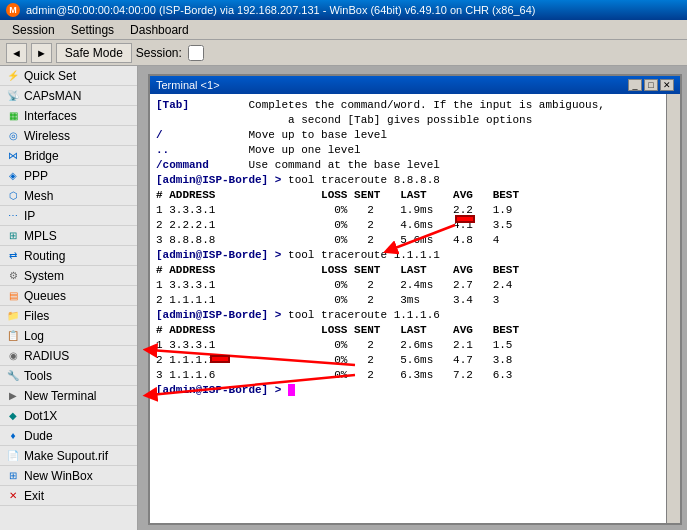 The width and height of the screenshot is (687, 530). I want to click on terminal-line: 1 3.3.3.1 0% 2 2.6ms 2.1 1.5, so click(408, 346).